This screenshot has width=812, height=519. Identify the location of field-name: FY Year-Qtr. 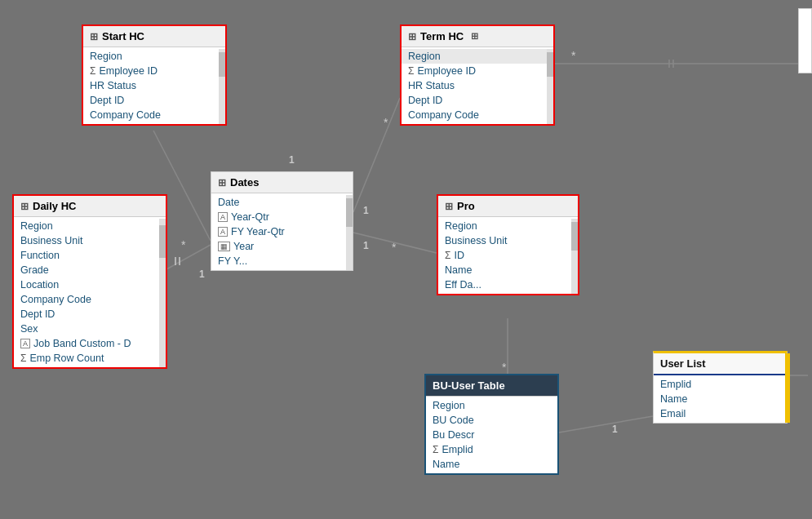
(258, 232).